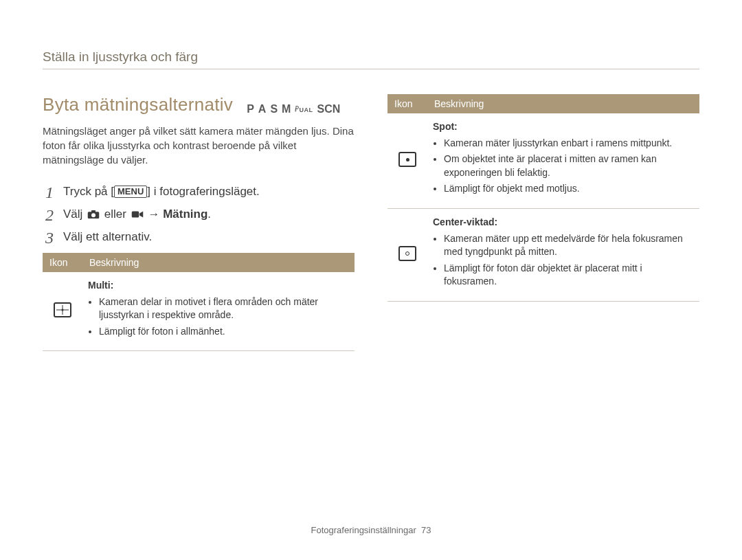  I want to click on mode-icons: P A S M 𝄽DUAL SCN, so click(295, 109).